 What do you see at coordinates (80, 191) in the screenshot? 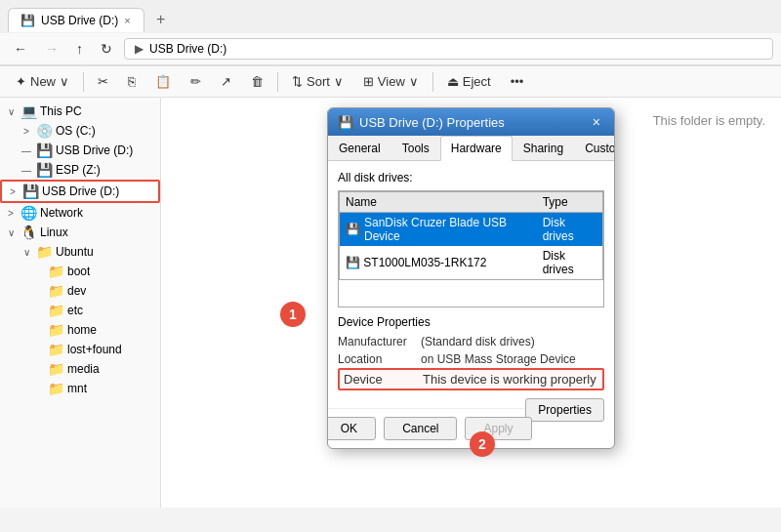
I see `sidebar-item-usb-drive-selected: > 💾 USB Drive (D:)` at bounding box center [80, 191].